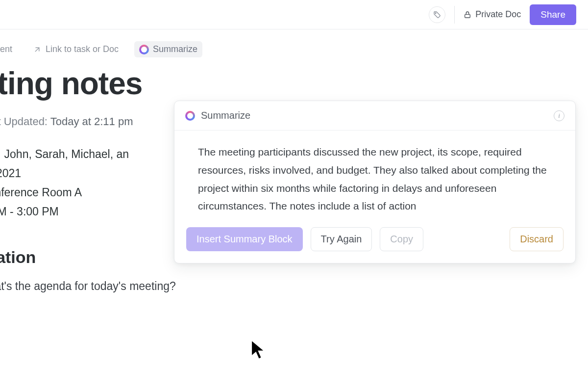 This screenshot has height=368, width=588. What do you see at coordinates (169, 49) in the screenshot?
I see `summarize-tool: Summarize` at bounding box center [169, 49].